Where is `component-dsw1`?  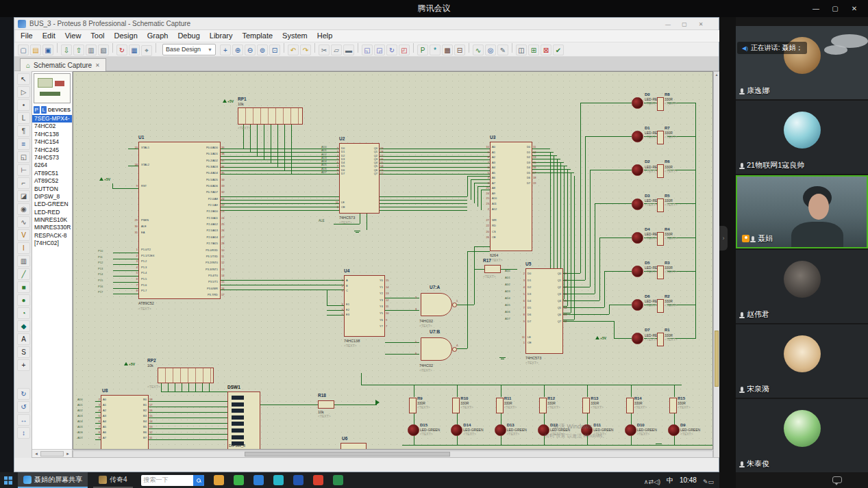
component-dsw1 is located at coordinates (244, 420).